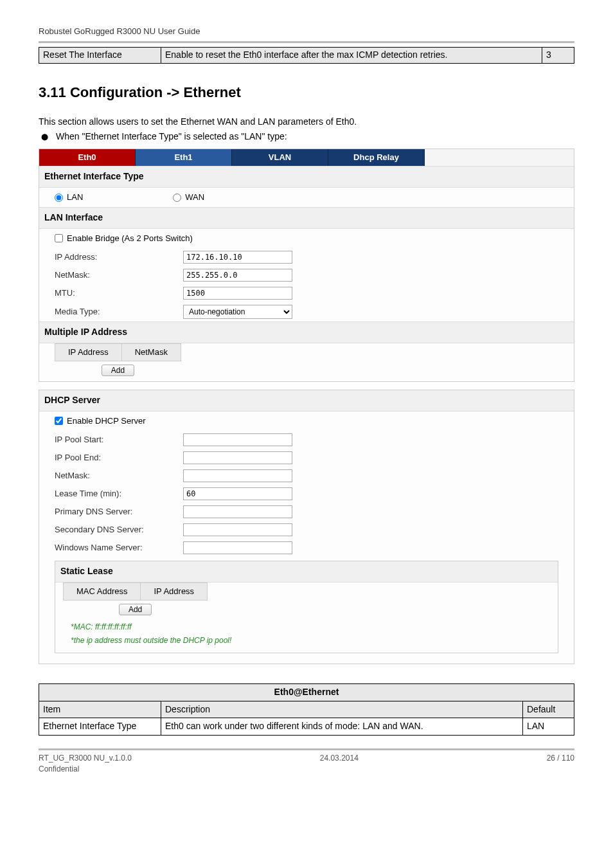  I want to click on ip-address-input, so click(238, 257).